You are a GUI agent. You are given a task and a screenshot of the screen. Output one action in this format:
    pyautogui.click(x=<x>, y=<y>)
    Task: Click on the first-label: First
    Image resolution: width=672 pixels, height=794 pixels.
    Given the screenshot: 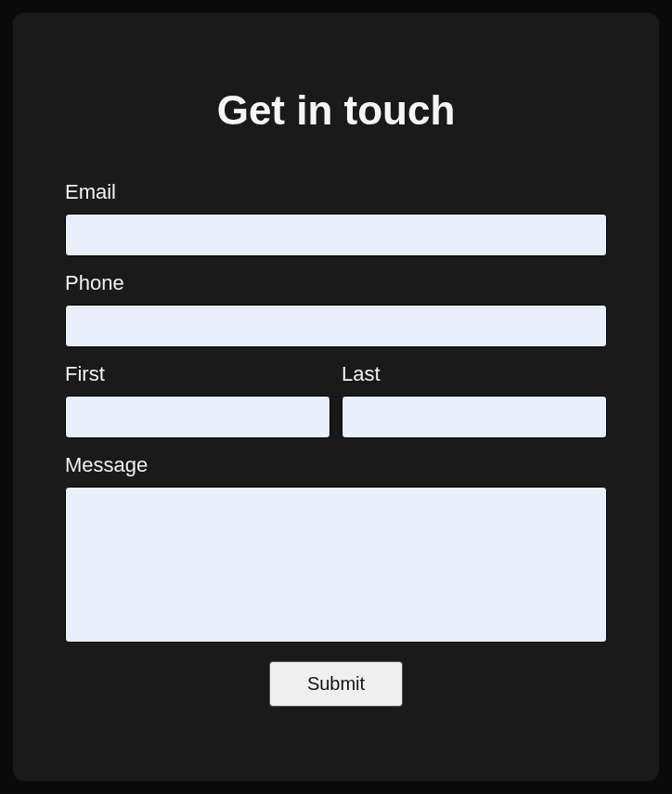 What is the action you would take?
    pyautogui.click(x=198, y=374)
    